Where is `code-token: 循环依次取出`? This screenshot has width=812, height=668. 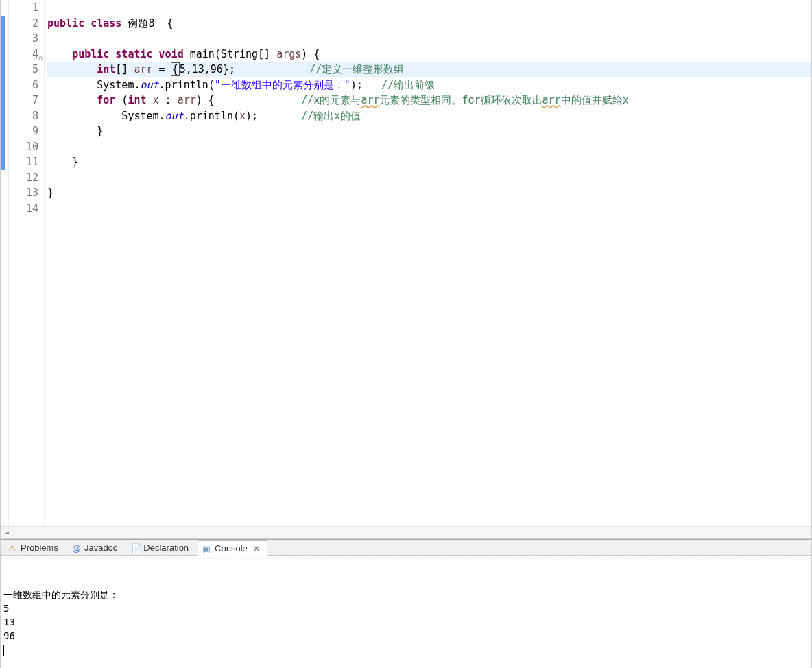 code-token: 循环依次取出 is located at coordinates (512, 100).